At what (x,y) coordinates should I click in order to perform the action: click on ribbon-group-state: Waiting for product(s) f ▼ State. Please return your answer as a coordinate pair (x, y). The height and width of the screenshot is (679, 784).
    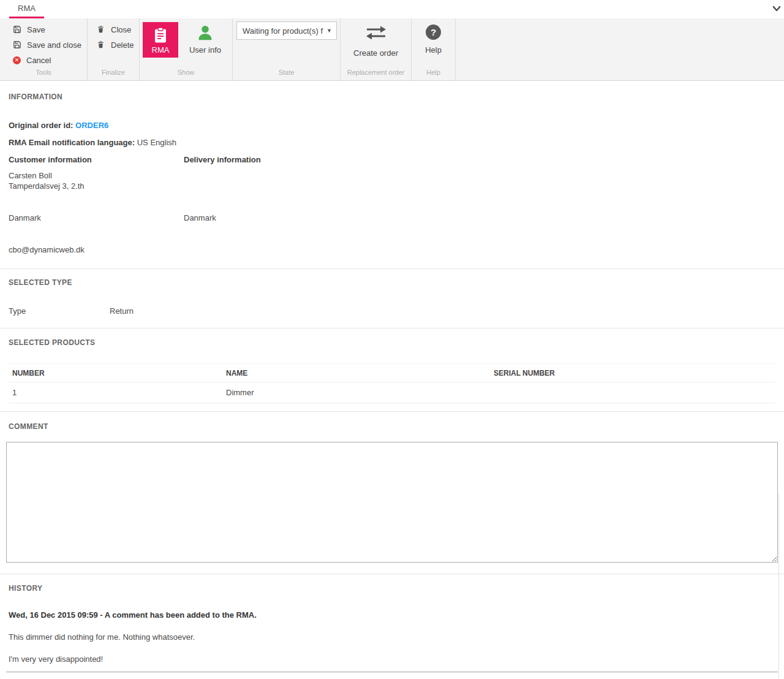
    Looking at the image, I should click on (287, 49).